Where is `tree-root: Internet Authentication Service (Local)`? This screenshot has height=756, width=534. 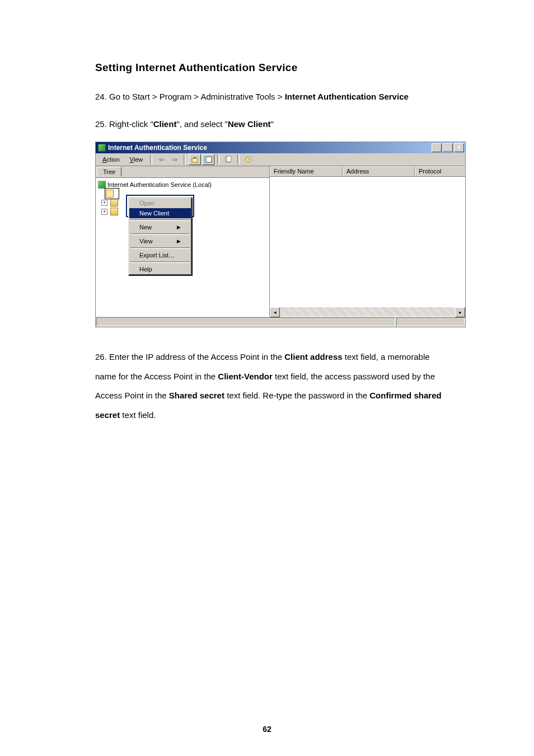
tree-root: Internet Authentication Service (Local) is located at coordinates (184, 185).